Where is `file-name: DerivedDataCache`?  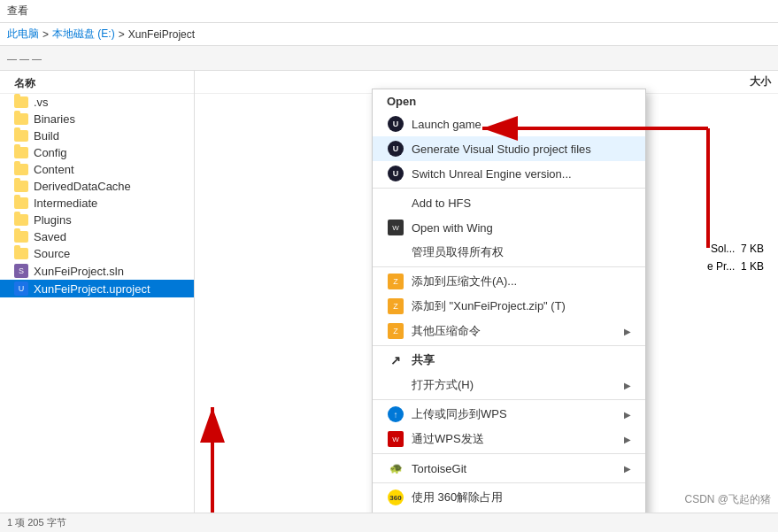 file-name: DerivedDataCache is located at coordinates (82, 186).